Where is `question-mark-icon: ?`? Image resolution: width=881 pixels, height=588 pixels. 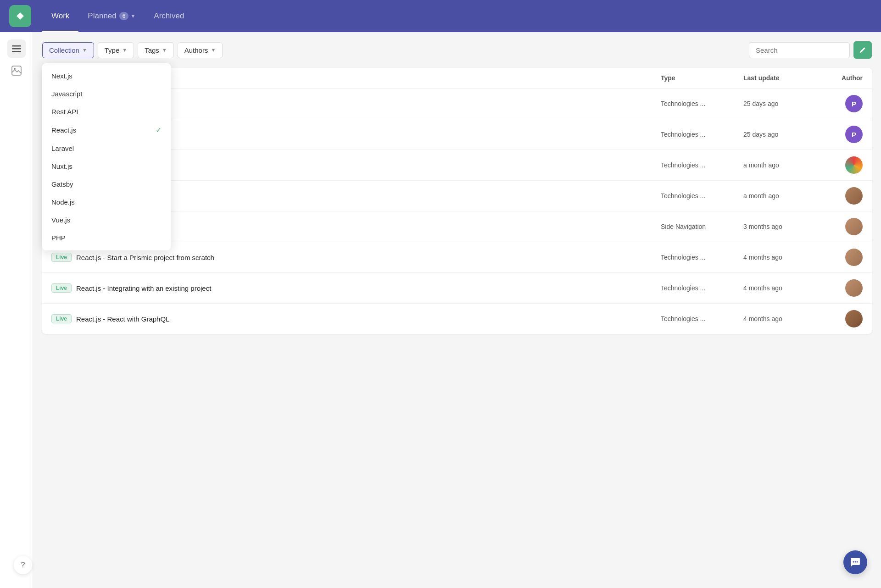 question-mark-icon: ? is located at coordinates (23, 565).